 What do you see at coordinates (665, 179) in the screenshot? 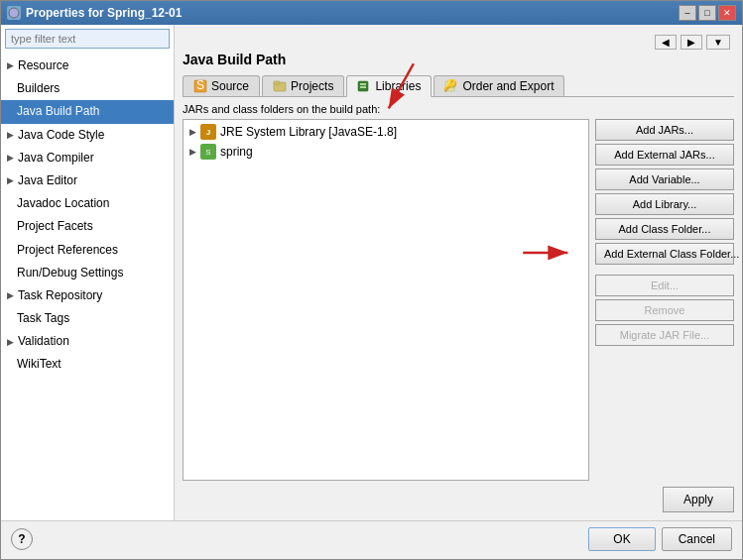
I see `add-variable-button: Add Variable...` at bounding box center [665, 179].